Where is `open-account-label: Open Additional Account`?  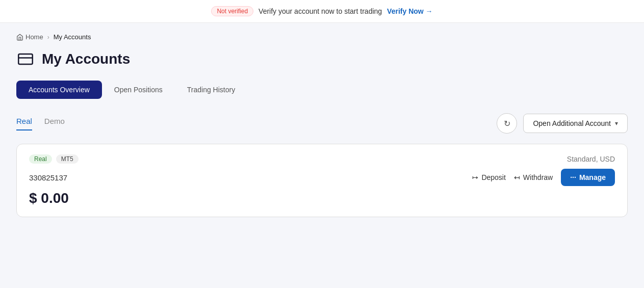 open-account-label: Open Additional Account is located at coordinates (572, 123).